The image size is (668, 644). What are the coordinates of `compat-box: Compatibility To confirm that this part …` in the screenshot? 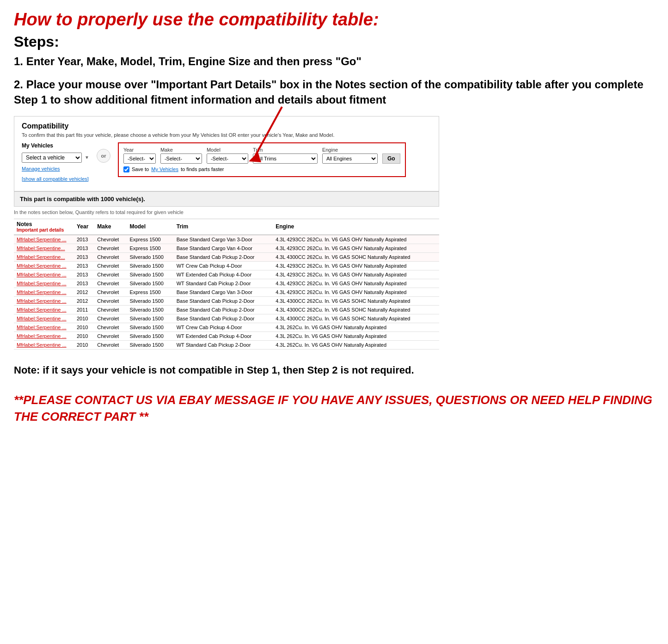 It's located at (227, 153).